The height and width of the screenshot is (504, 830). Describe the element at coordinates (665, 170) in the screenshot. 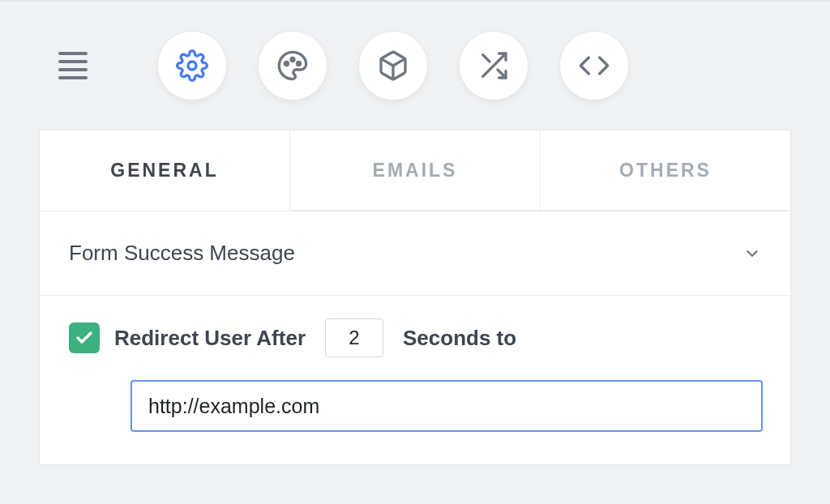

I see `tab-others: OTHERS` at that location.